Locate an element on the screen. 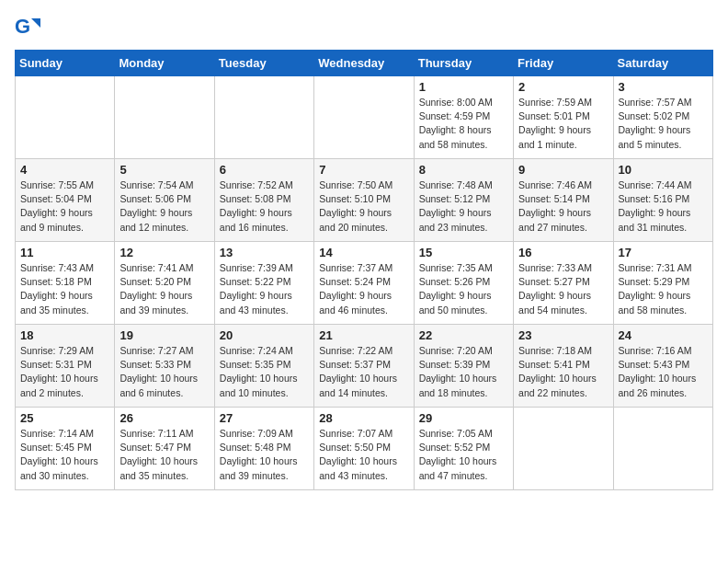  day-info: Sunrise: 7:39 AM Sunset: 5:22 PM Dayligh… is located at coordinates (265, 289).